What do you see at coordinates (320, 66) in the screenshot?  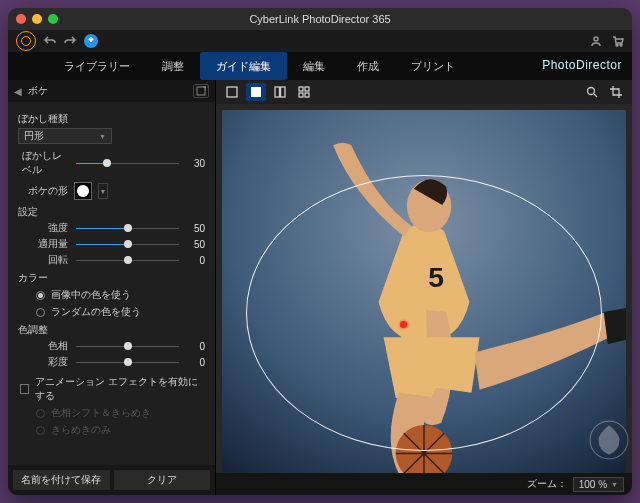 I see `module-nav: ライブラリー 調整 ガイド編集 編集 作成 プリント PhotoDirector` at bounding box center [320, 66].